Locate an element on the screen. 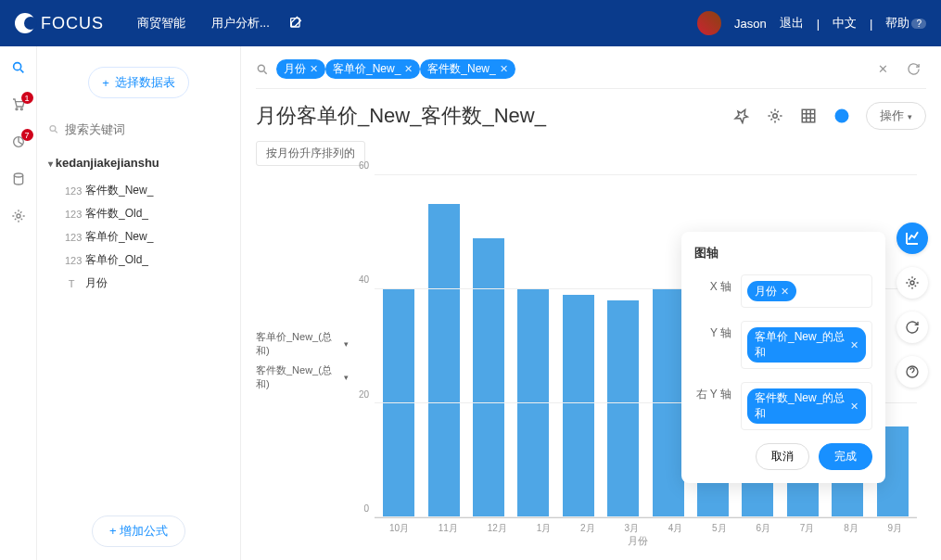 The height and width of the screenshot is (560, 941). right-y-axis-pill: 客件数_New_的总和✕ is located at coordinates (807, 406).